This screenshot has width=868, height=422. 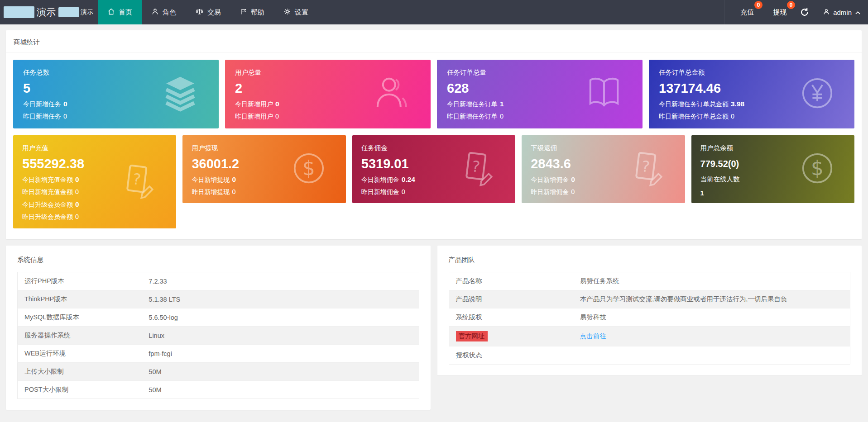 What do you see at coordinates (302, 13) in the screenshot?
I see `nav-item-label: 设置` at bounding box center [302, 13].